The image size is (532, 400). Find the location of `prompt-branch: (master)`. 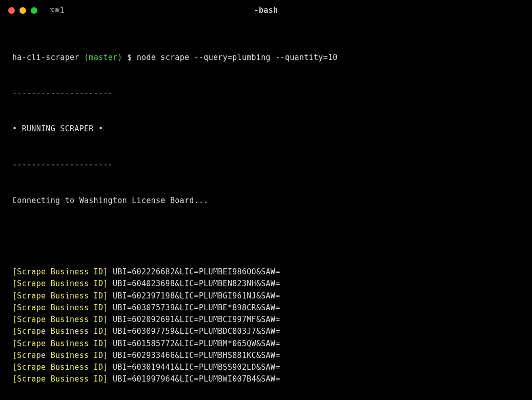

prompt-branch: (master) is located at coordinates (104, 57).